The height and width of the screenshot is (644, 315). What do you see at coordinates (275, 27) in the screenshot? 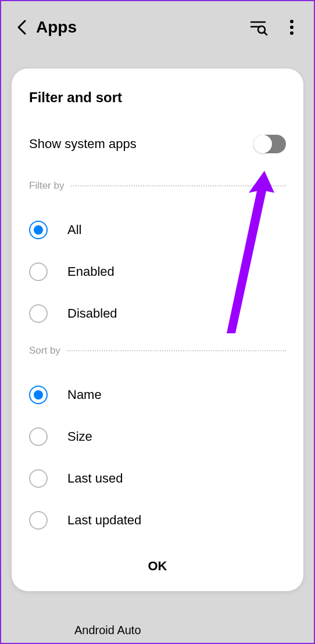
I see `header-actions` at bounding box center [275, 27].